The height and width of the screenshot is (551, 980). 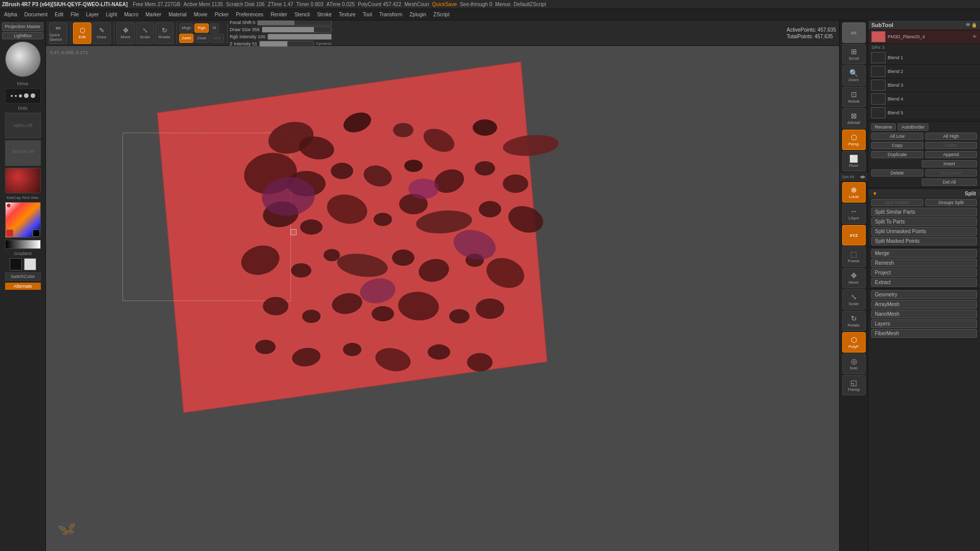 What do you see at coordinates (897, 203) in the screenshot?
I see `split-hidden-btn: Split Hidden` at bounding box center [897, 203].